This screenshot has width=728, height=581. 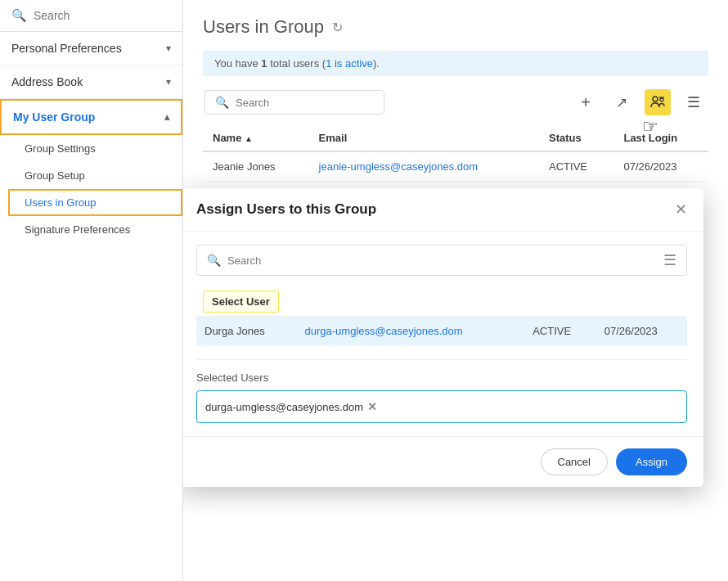 I want to click on refresh-icon: ↻, so click(x=337, y=28).